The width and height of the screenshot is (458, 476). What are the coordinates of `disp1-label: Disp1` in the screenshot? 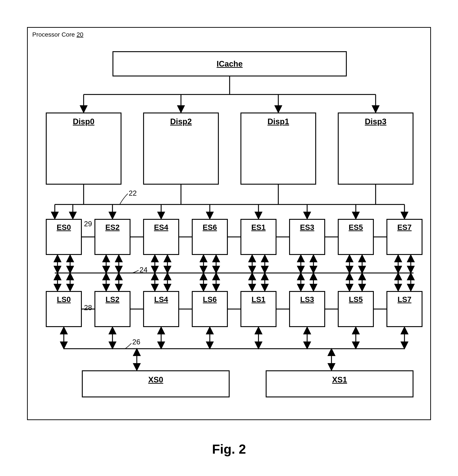 It's located at (278, 121).